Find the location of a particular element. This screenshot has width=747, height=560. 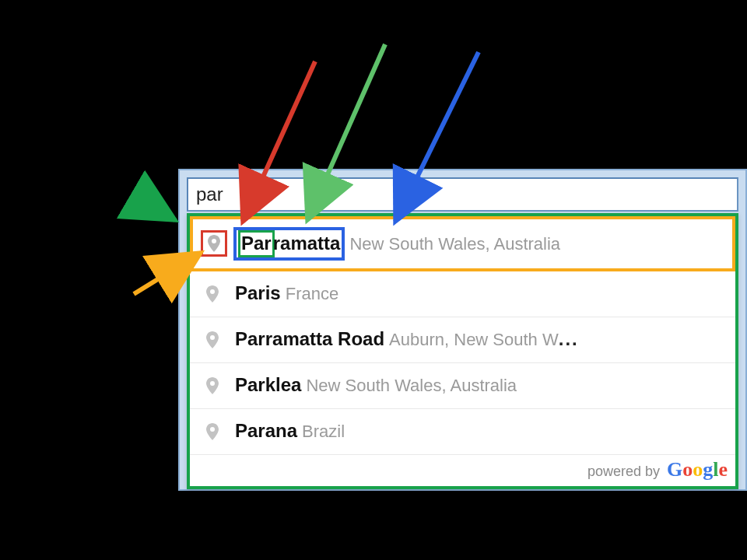

secondary-text: France is located at coordinates (312, 294).